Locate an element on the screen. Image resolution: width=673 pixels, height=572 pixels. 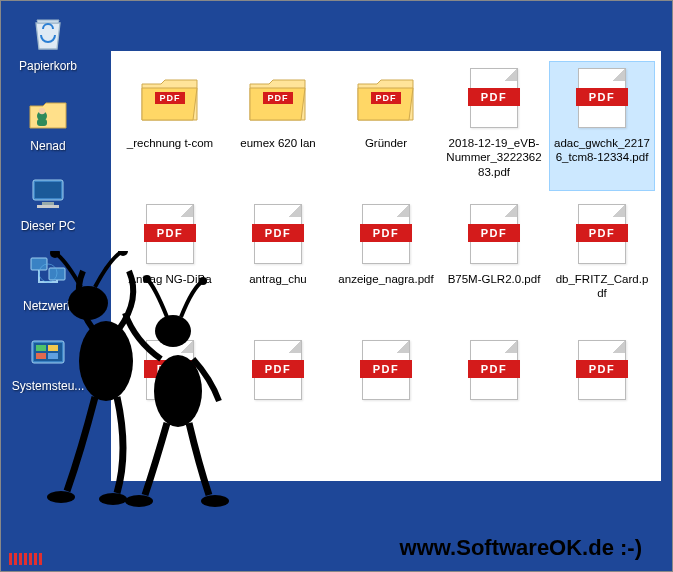
folder-item: PDF Gründer is located at coordinates (386, 126).